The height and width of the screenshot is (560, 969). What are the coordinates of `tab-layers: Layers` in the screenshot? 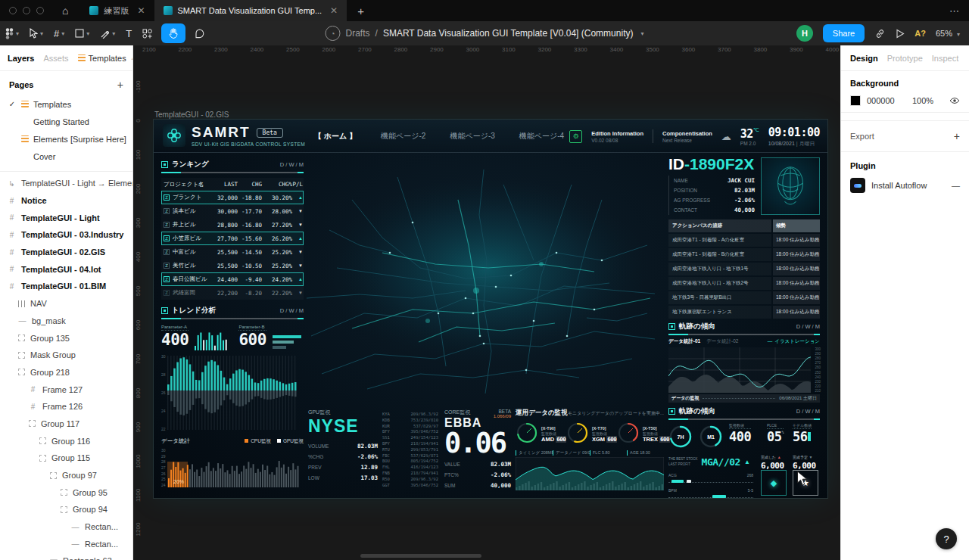 It's located at (21, 58).